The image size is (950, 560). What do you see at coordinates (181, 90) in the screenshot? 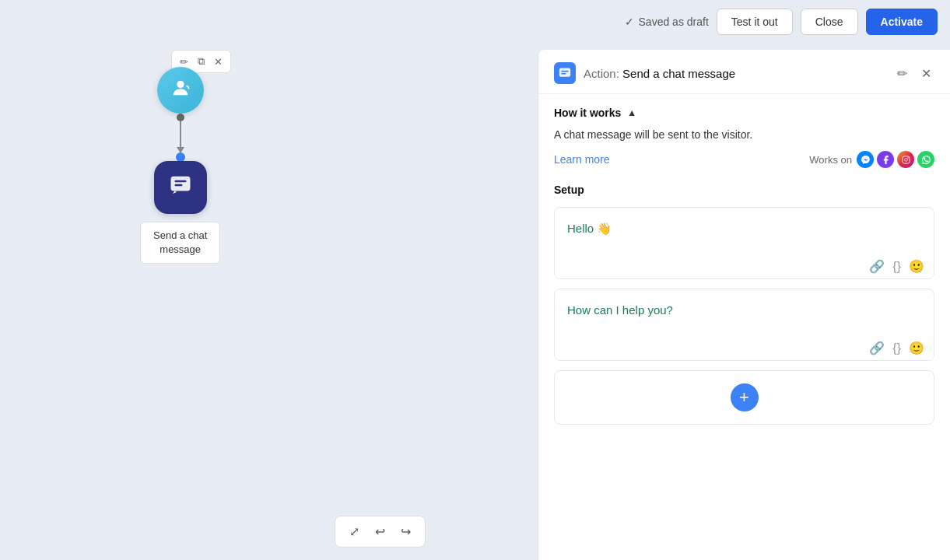
I see `trigger-node` at bounding box center [181, 90].